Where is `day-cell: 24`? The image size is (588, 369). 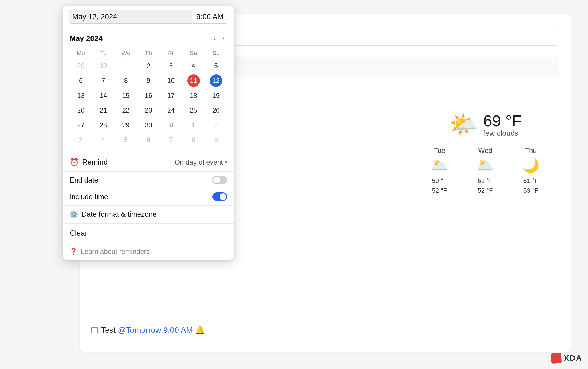 day-cell: 24 is located at coordinates (171, 110).